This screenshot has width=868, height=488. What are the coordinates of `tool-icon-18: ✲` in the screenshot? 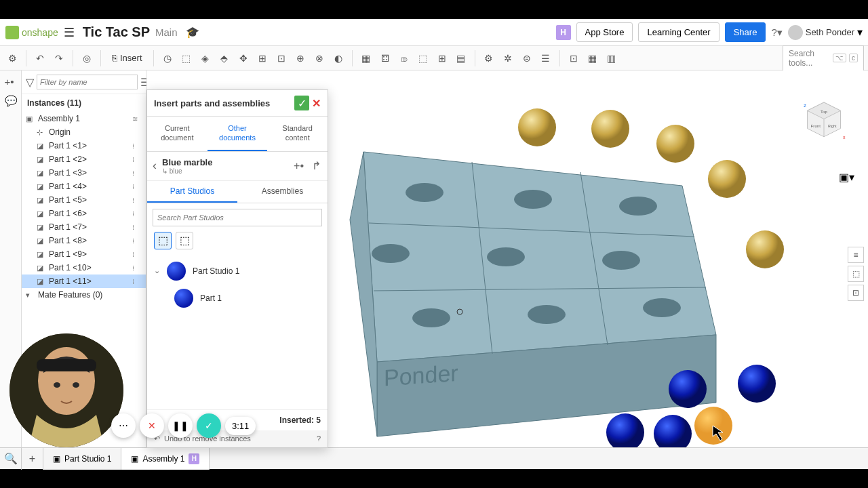 It's located at (508, 58).